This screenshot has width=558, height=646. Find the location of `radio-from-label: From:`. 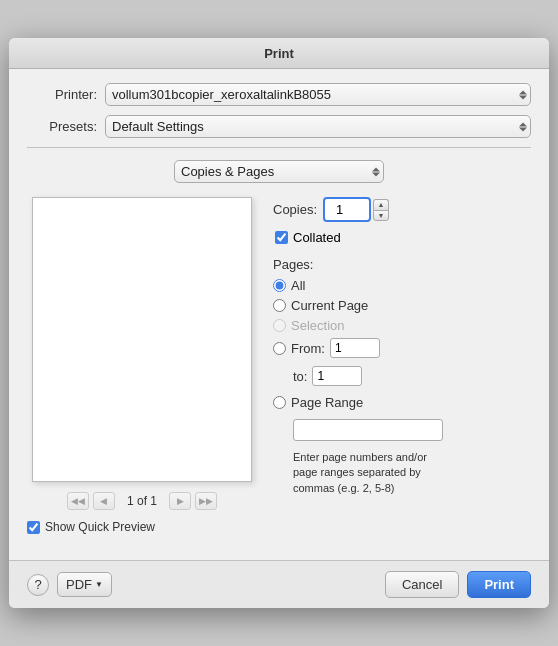

radio-from-label: From: is located at coordinates (308, 348).